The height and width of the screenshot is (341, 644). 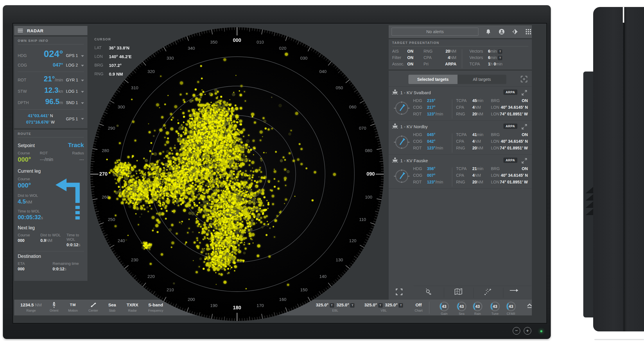 I want to click on collapse-bar-button, so click(x=530, y=306).